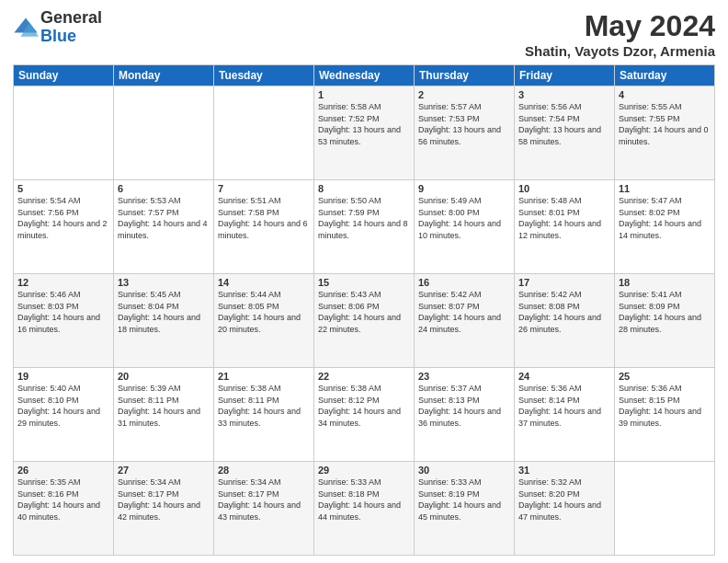 This screenshot has height=563, width=728. Describe the element at coordinates (464, 95) in the screenshot. I see `day-number: 2` at that location.